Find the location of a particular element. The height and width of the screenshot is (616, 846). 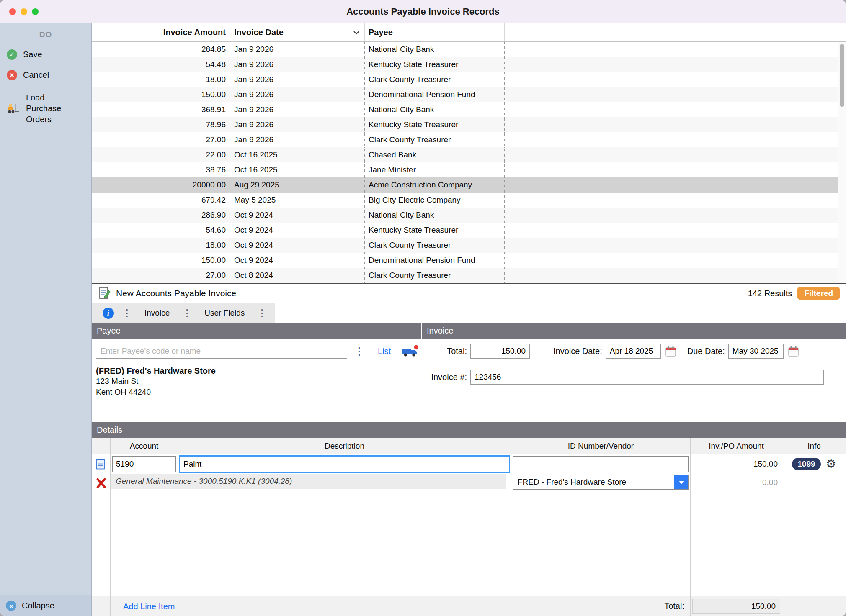

total-input is located at coordinates (500, 351).